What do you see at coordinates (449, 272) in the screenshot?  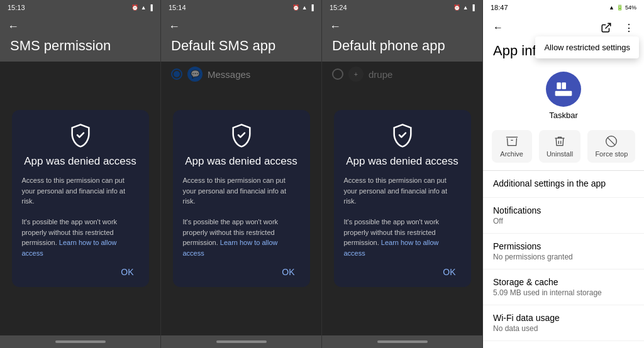 I see `ok-button-3: OK` at bounding box center [449, 272].